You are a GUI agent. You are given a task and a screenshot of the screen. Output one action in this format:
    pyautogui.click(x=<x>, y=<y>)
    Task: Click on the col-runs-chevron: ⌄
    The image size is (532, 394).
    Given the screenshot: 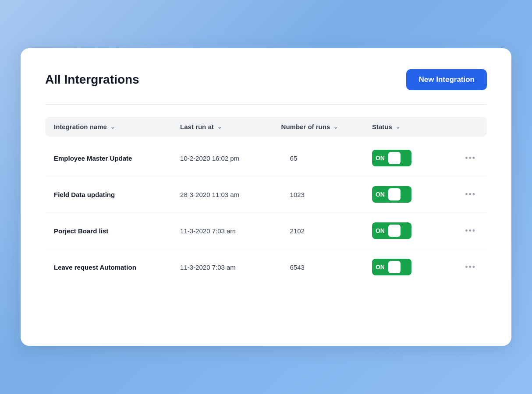 What is the action you would take?
    pyautogui.click(x=336, y=127)
    